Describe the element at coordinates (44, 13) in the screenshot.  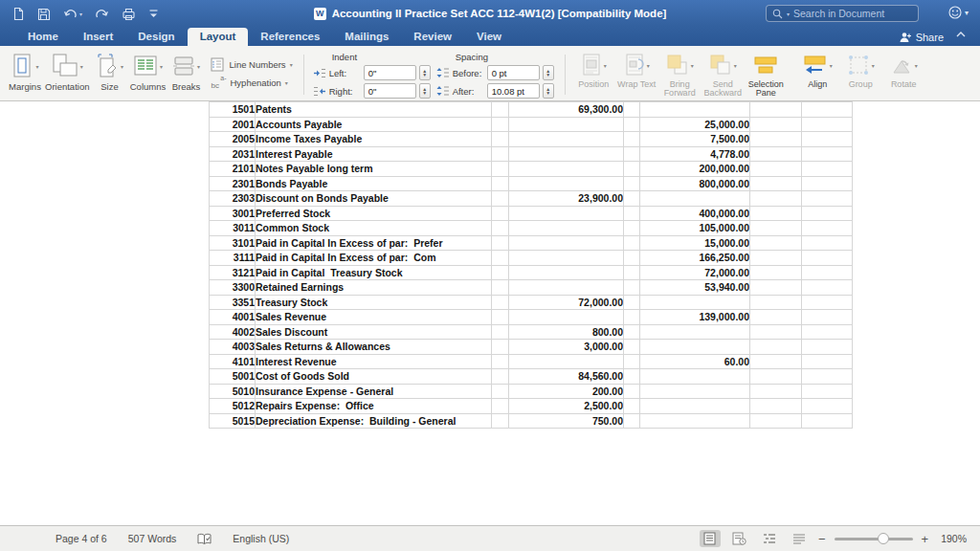
I see `save-icon` at that location.